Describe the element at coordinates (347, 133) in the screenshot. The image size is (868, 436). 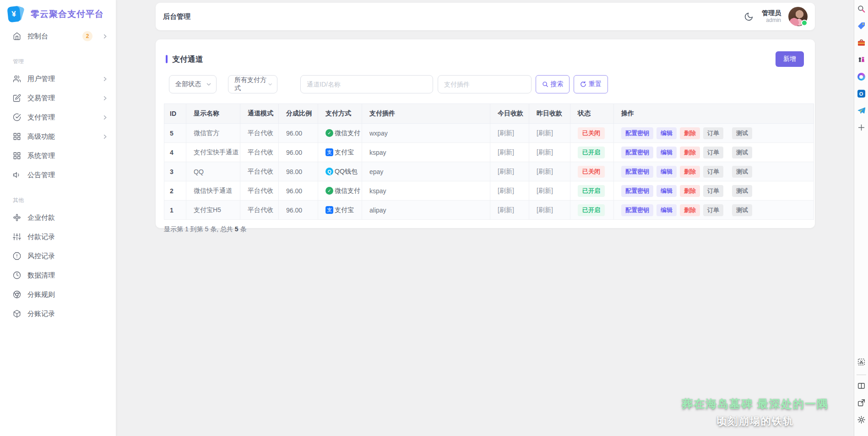
I see `payment-method-label: 微信支付` at that location.